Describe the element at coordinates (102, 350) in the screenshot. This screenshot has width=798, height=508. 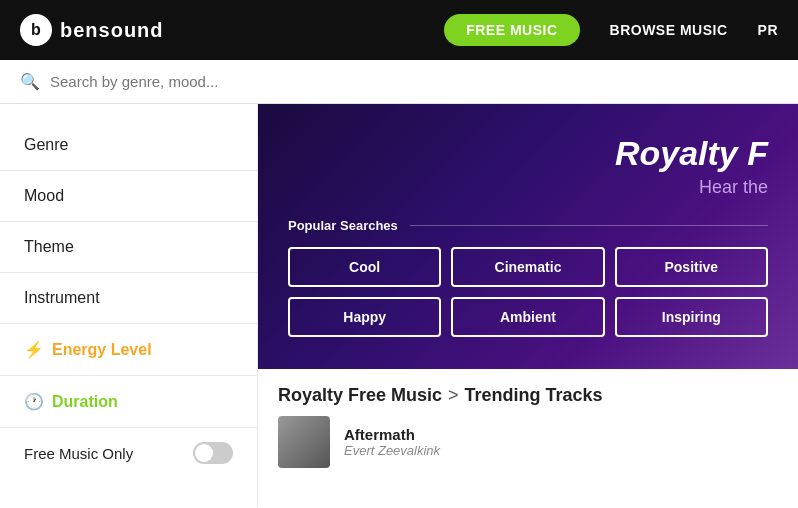
I see `energy-level-label: Energy Level` at that location.